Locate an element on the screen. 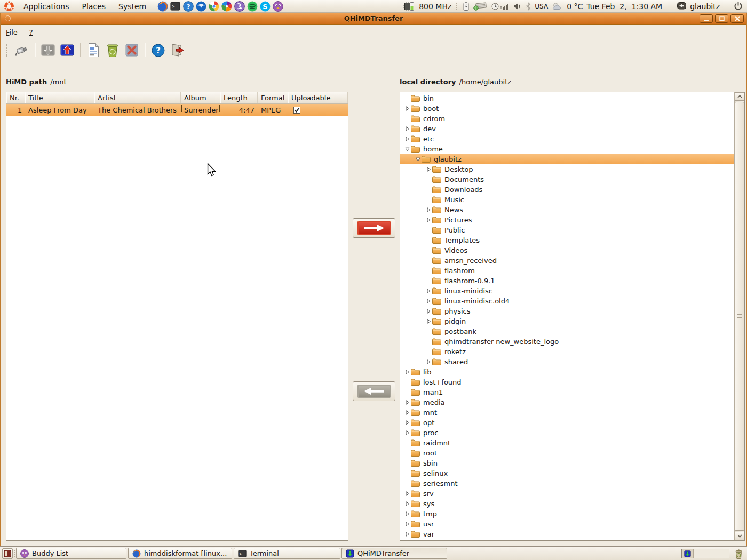 This screenshot has height=560, width=747. tree-item-tmp: tmp is located at coordinates (567, 514).